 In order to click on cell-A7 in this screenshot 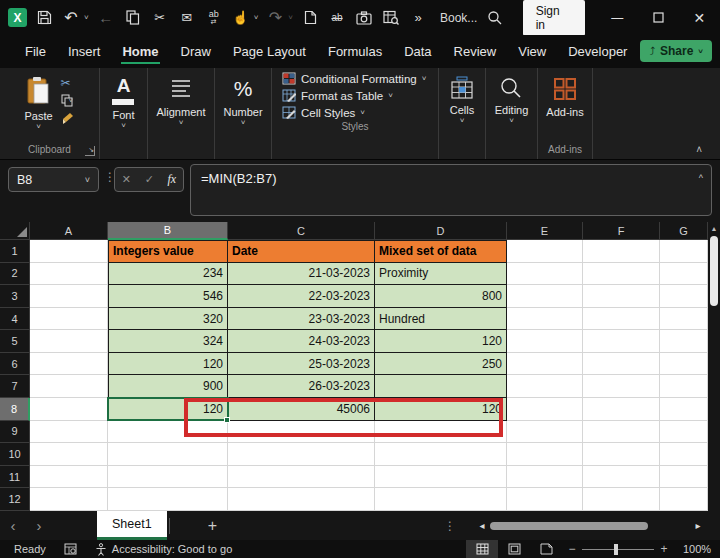, I will do `click(69, 386)`.